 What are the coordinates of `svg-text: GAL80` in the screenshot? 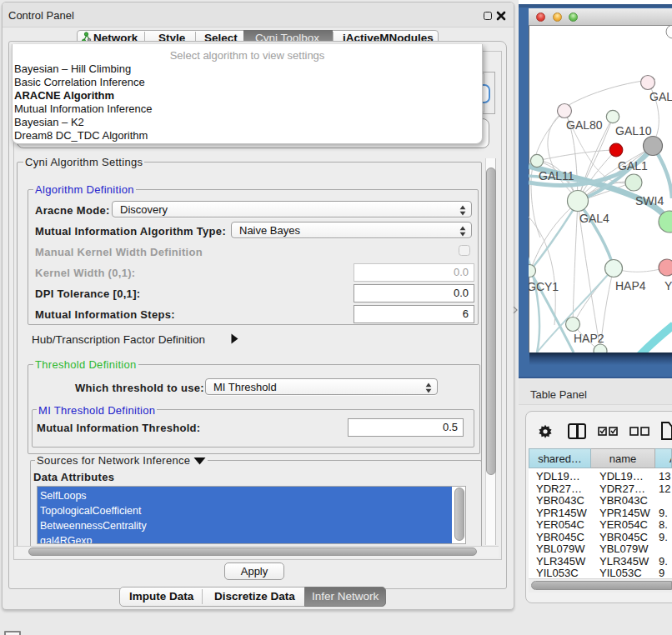 It's located at (584, 125).